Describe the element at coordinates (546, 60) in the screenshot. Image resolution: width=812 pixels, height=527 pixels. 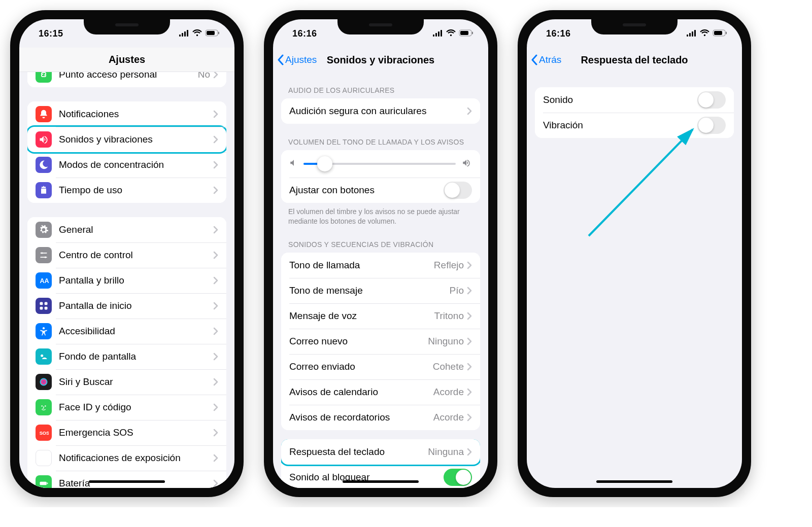
I see `back-button: Atrás` at that location.